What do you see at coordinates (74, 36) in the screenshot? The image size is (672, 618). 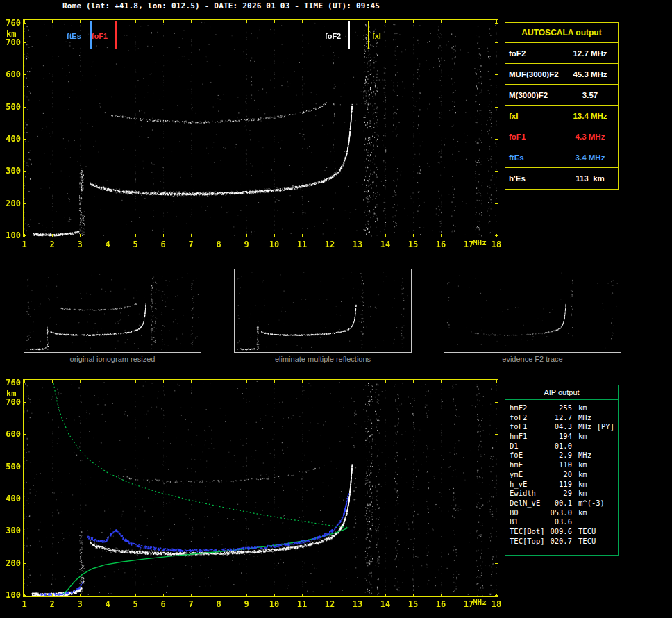 I see `marker-label-ftEs: ftEs` at bounding box center [74, 36].